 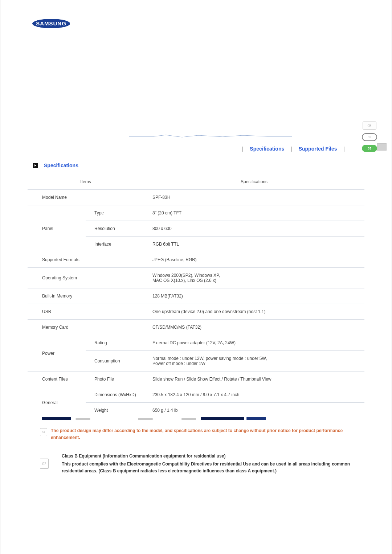 What do you see at coordinates (179, 364) in the screenshot?
I see `power-cons-line2: Power off mode : under 1W` at bounding box center [179, 364].